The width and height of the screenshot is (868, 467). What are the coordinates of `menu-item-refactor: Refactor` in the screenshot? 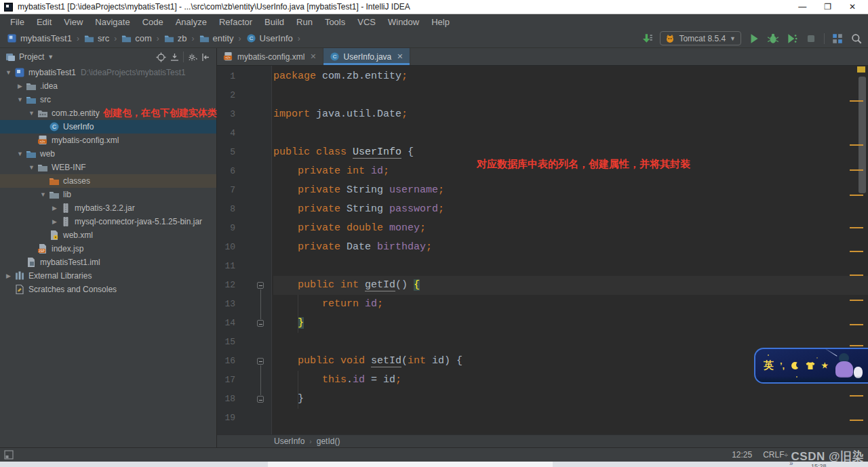 It's located at (236, 22).